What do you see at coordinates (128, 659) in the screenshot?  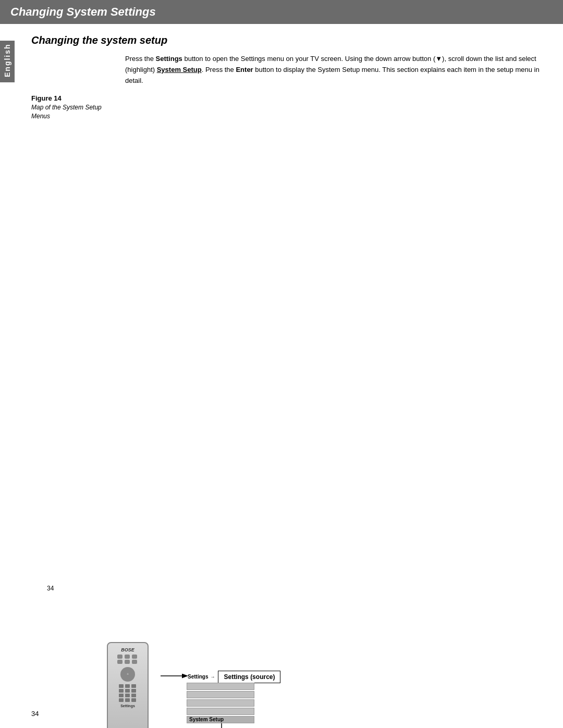 I see `remote-top-buttons` at bounding box center [128, 659].